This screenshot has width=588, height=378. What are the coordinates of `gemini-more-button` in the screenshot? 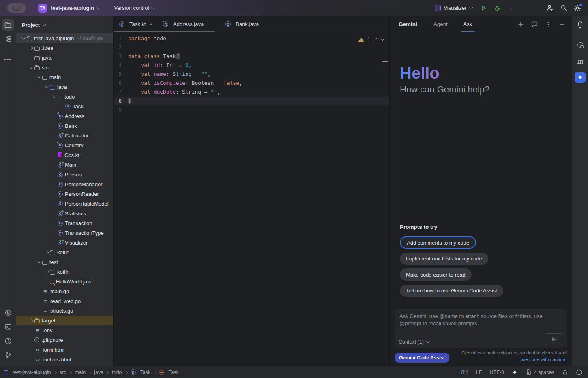 It's located at (548, 24).